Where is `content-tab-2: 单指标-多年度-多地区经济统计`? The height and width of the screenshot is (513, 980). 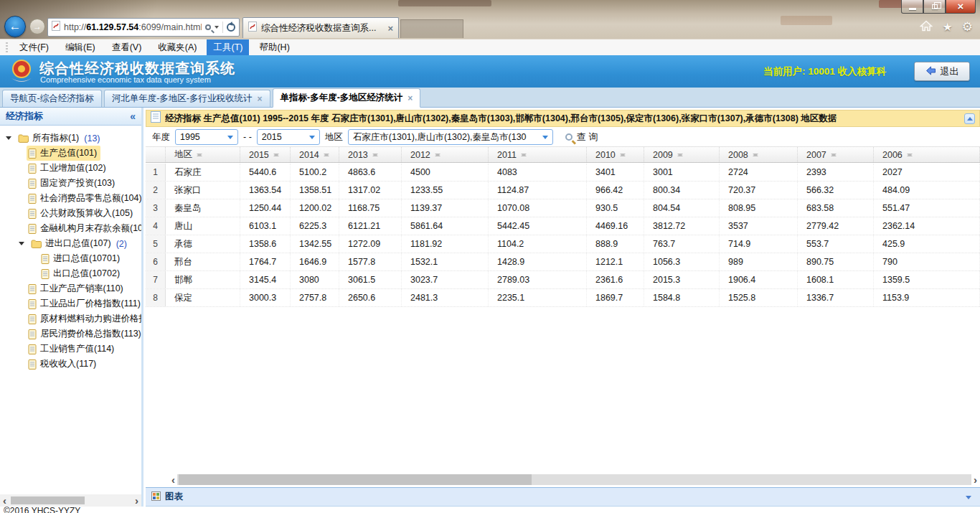
content-tab-2: 单指标-多年度-多地区经济统计 is located at coordinates (347, 98).